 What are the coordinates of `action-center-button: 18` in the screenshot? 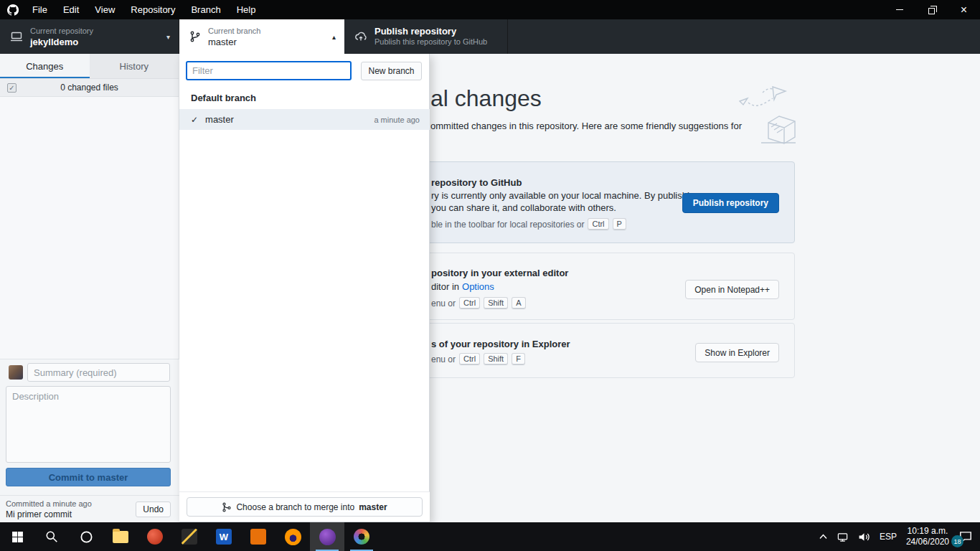 It's located at (966, 537).